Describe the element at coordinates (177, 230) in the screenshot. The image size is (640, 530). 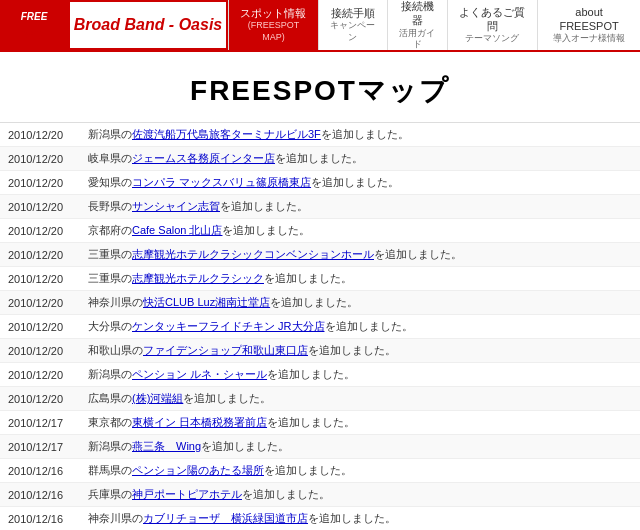
I see `news-link: Cafe Salon 北山店` at that location.